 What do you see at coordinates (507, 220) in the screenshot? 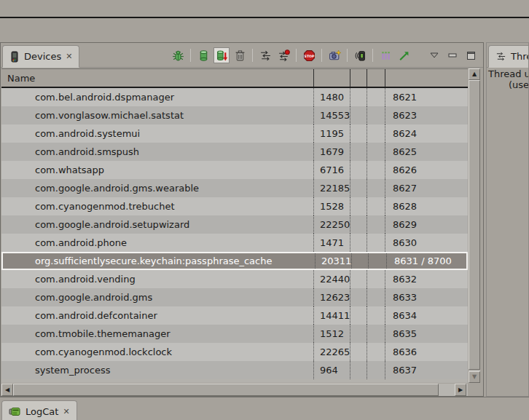
I see `threads-panel: Threads Thread updates not enabled for s…` at bounding box center [507, 220].